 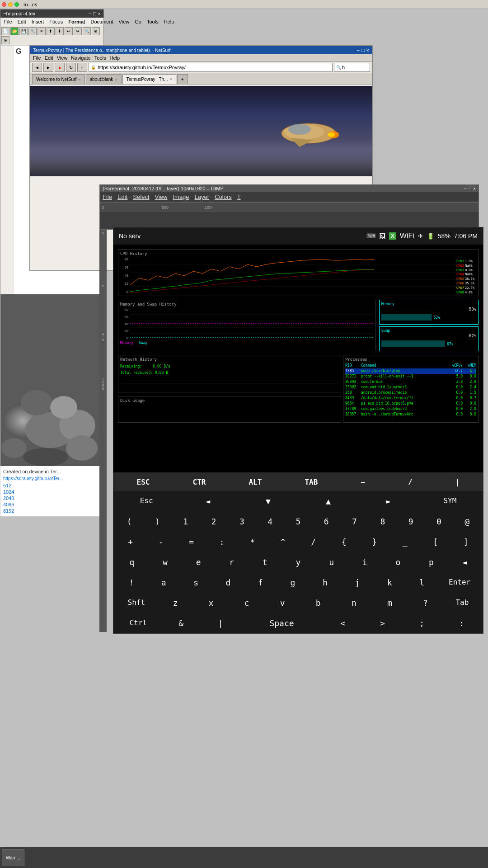 I want to click on key-c: c, so click(x=247, y=603).